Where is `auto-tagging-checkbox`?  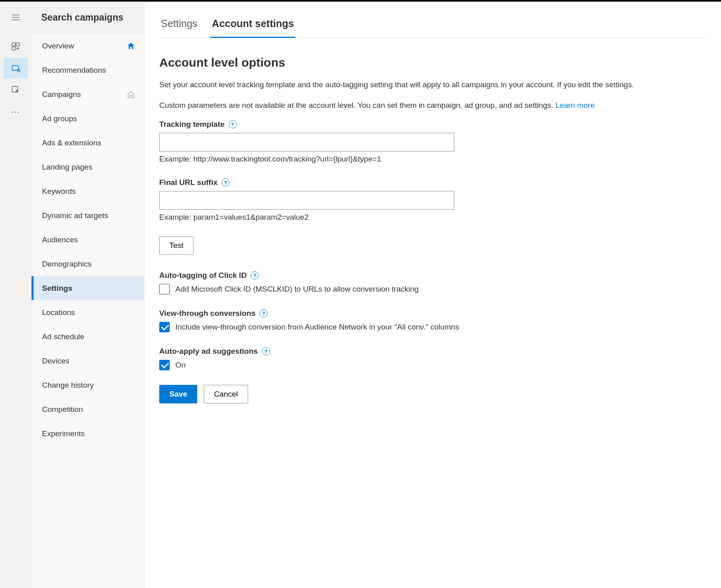
auto-tagging-checkbox is located at coordinates (164, 289).